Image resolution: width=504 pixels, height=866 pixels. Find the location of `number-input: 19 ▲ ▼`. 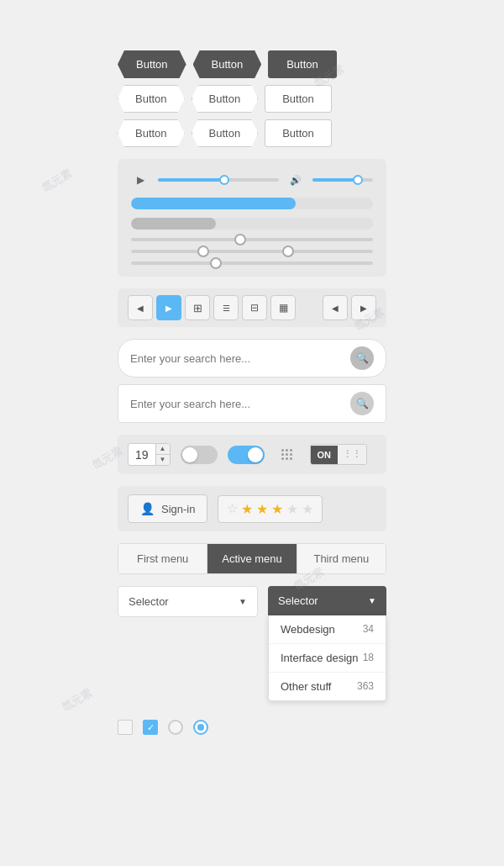

number-input: 19 ▲ ▼ is located at coordinates (150, 454).